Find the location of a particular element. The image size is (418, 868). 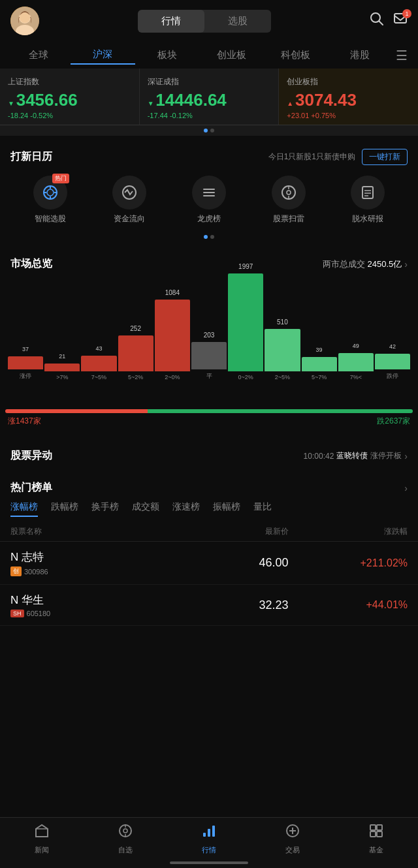

ipo-calendar-section: 打新日历 今日1只新股1只新债申购 一键打新 is located at coordinates (209, 155).